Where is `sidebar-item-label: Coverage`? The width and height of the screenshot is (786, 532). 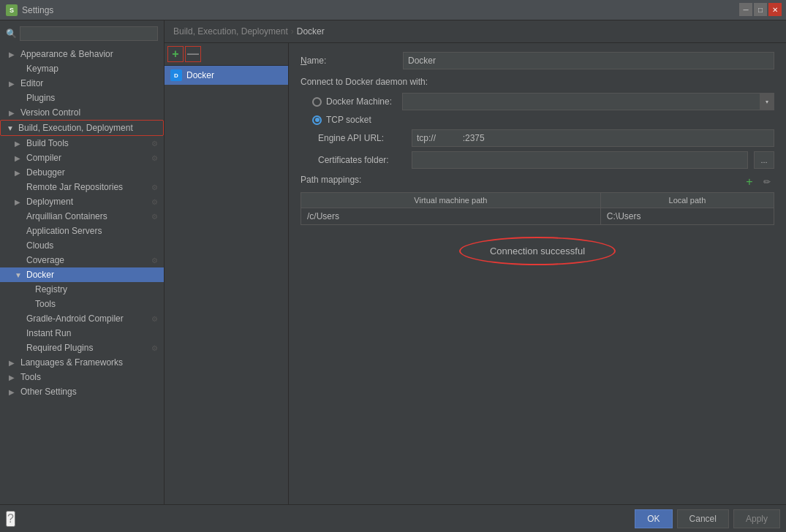
sidebar-item-label: Coverage is located at coordinates (45, 260).